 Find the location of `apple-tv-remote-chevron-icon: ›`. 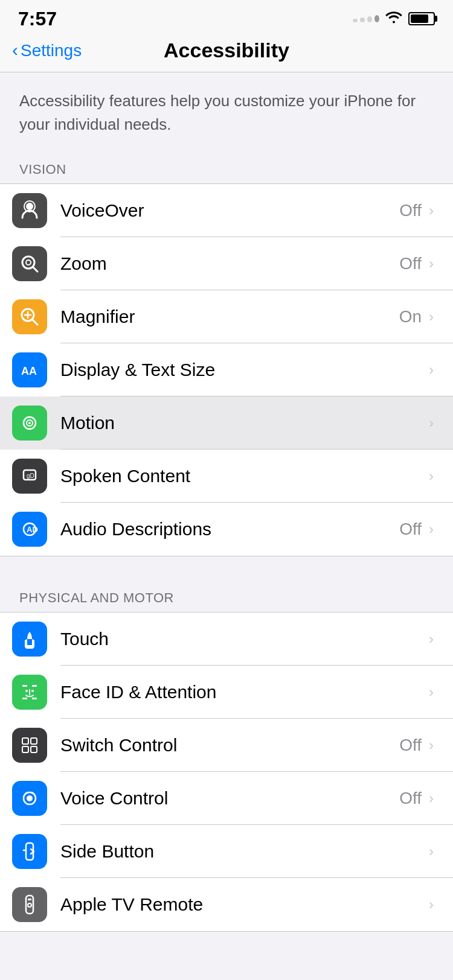

apple-tv-remote-chevron-icon: › is located at coordinates (431, 905).